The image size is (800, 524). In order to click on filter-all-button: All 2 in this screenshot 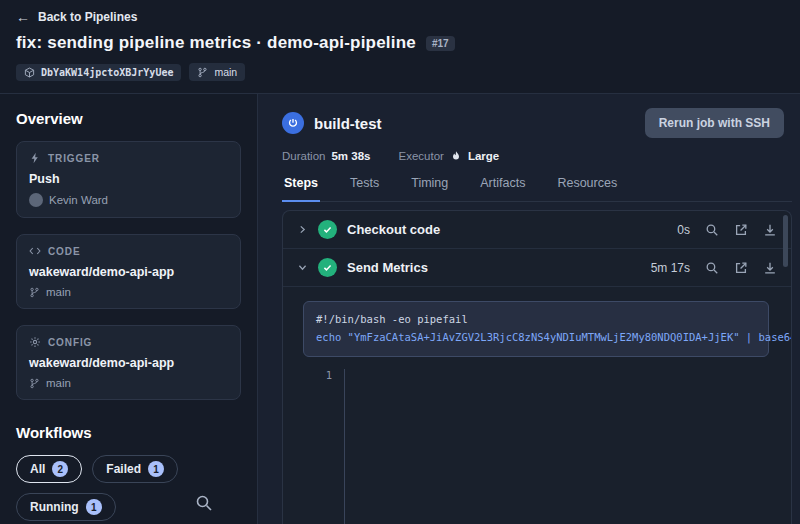, I will do `click(49, 469)`.